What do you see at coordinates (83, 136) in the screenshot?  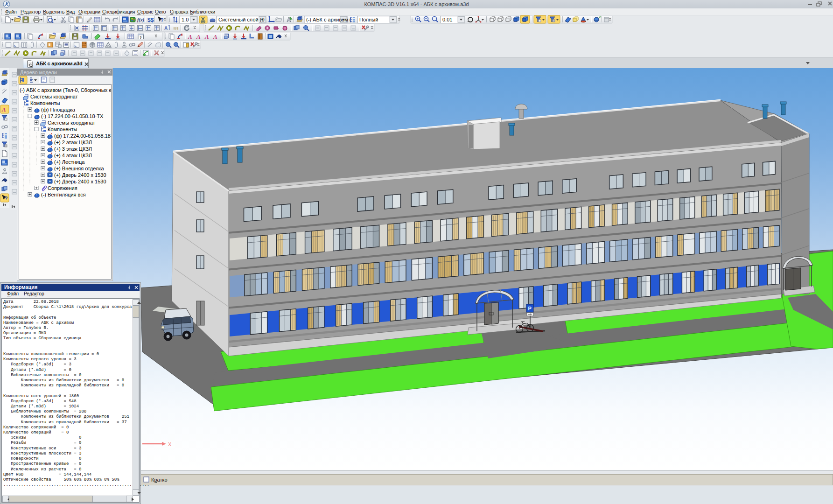 I see `svg-text: (ф) 17.224.00-61.058.18-ТХ` at bounding box center [83, 136].